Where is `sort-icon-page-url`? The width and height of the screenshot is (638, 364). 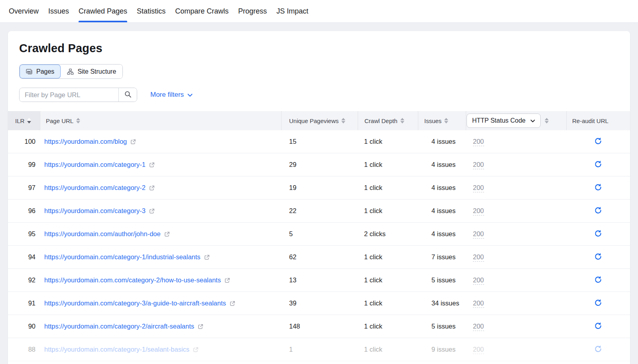
sort-icon-page-url is located at coordinates (78, 121).